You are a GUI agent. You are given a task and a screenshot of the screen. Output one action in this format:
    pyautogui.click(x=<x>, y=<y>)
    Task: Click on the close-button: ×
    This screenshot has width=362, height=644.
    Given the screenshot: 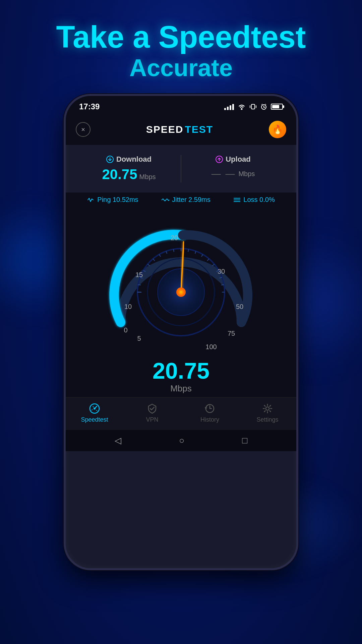 What is the action you would take?
    pyautogui.click(x=83, y=129)
    